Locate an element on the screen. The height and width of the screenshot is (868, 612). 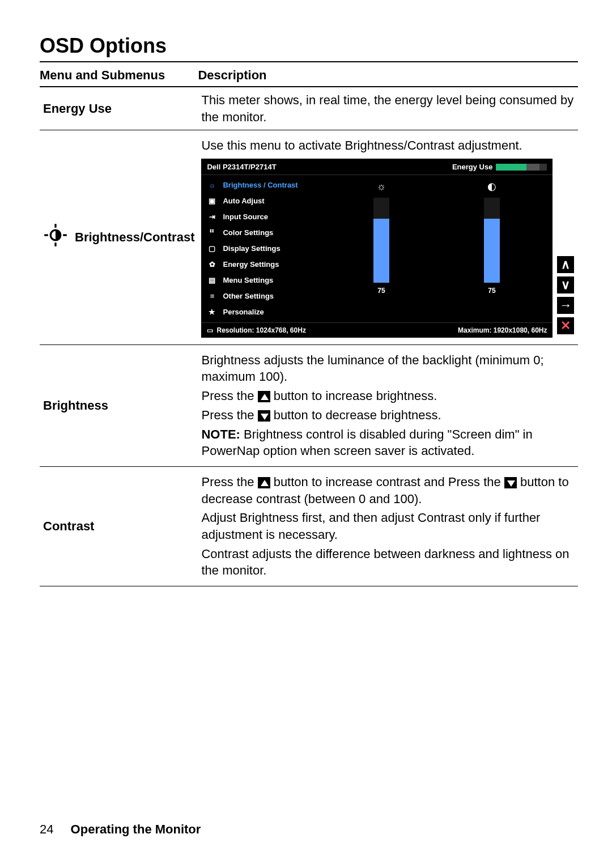
contrast-value: 75 is located at coordinates (492, 291).